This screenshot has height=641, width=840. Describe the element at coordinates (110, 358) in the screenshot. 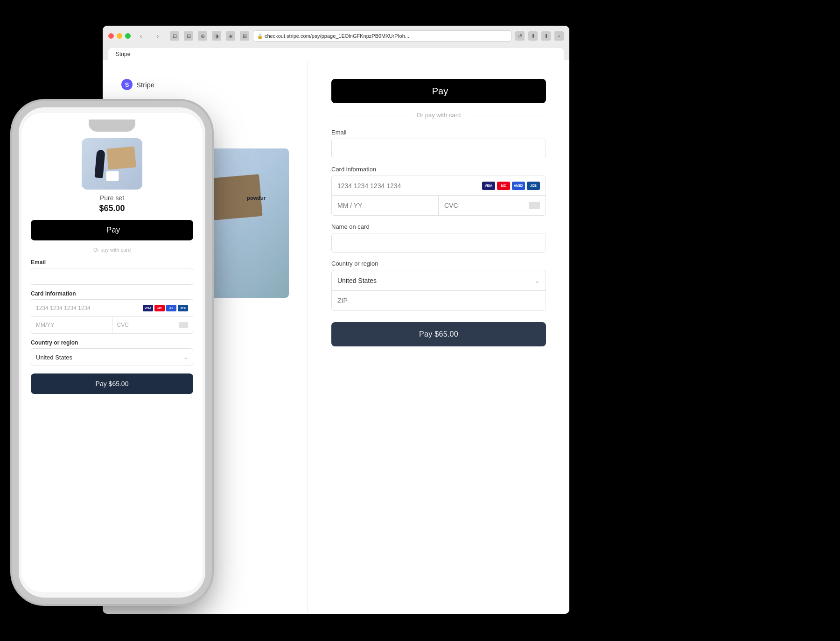

I see `mobile-country-value: United States` at that location.